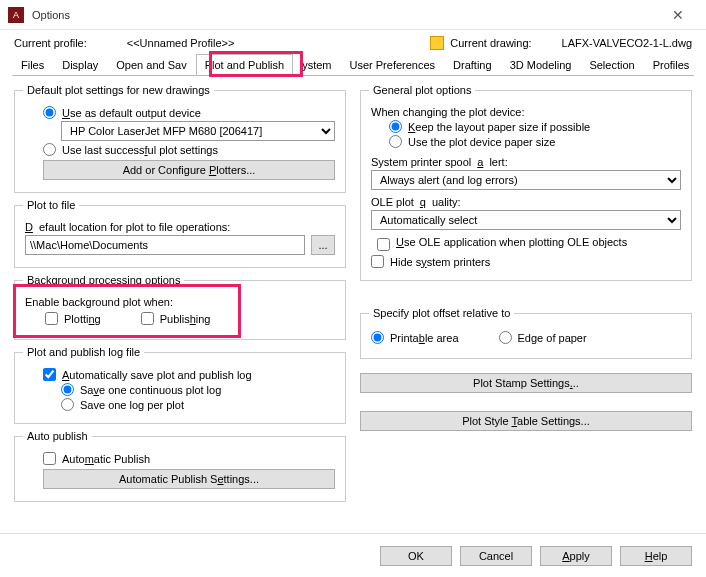  I want to click on select-spool-alert: Always alert (and log errors), so click(526, 180).